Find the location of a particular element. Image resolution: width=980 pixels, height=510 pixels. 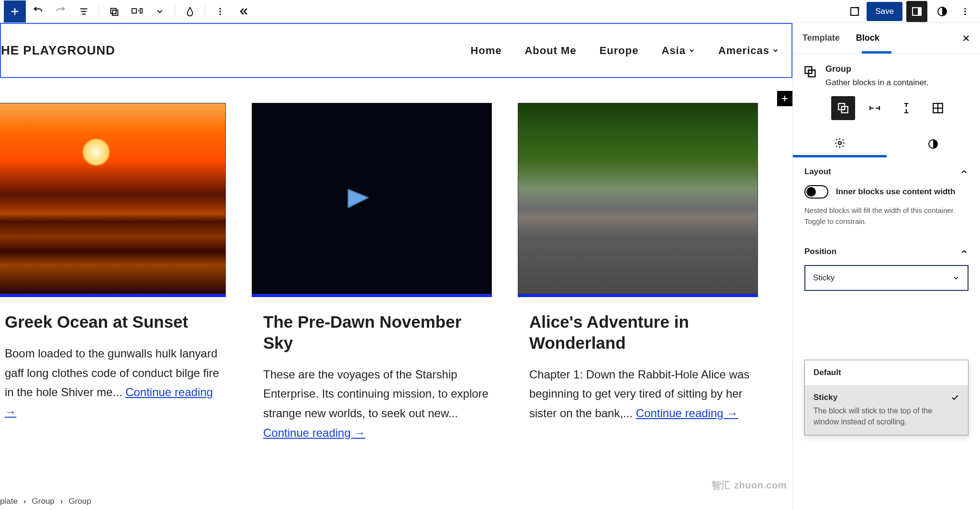

add-block-inline is located at coordinates (785, 99).